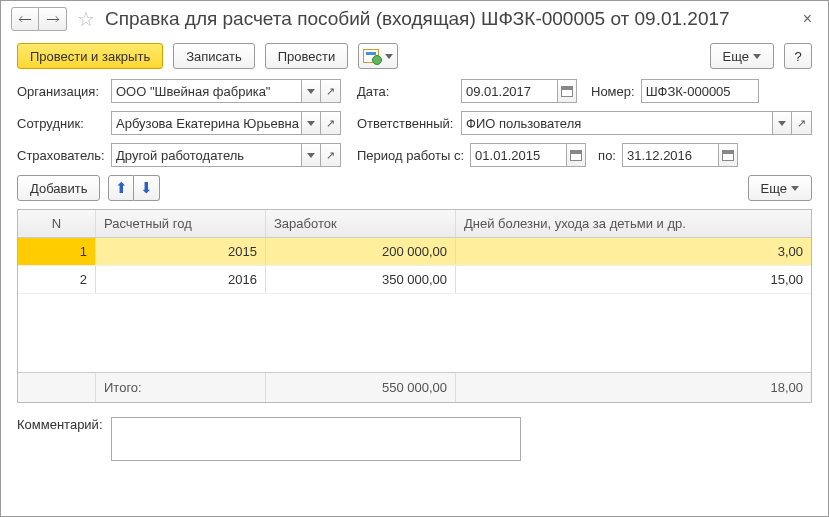 This screenshot has height=517, width=829. Describe the element at coordinates (414, 280) in the screenshot. I see `table-row: 2 2016 350 000,00 15,00` at that location.